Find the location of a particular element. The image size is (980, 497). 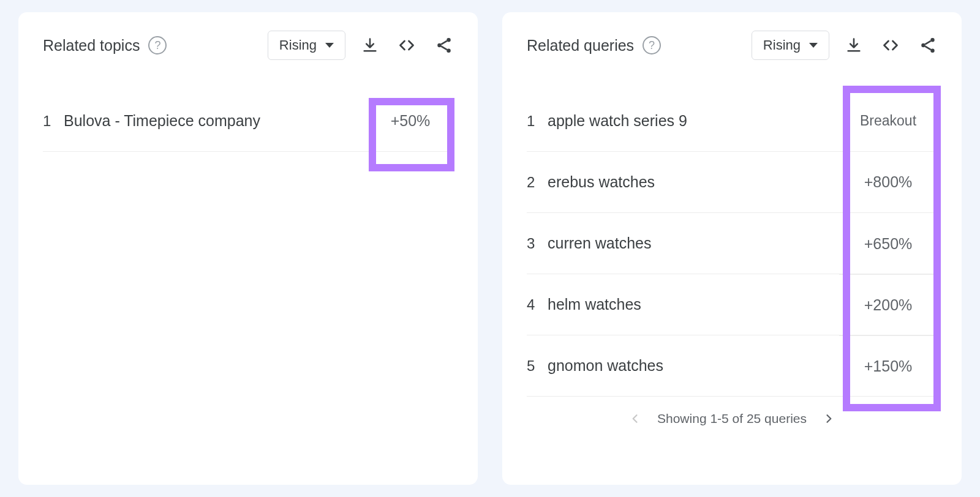

topics-sort-label: Rising is located at coordinates (298, 45).